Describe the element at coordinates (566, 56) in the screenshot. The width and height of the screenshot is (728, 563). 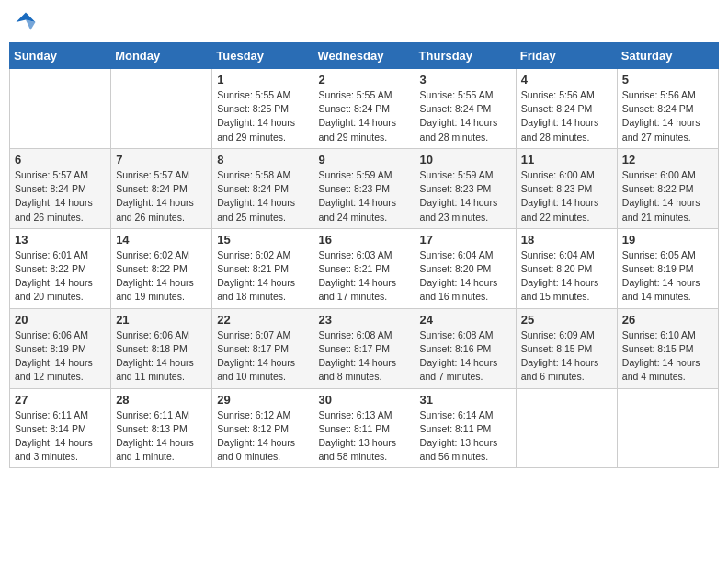
I see `day-header-friday: Friday` at that location.